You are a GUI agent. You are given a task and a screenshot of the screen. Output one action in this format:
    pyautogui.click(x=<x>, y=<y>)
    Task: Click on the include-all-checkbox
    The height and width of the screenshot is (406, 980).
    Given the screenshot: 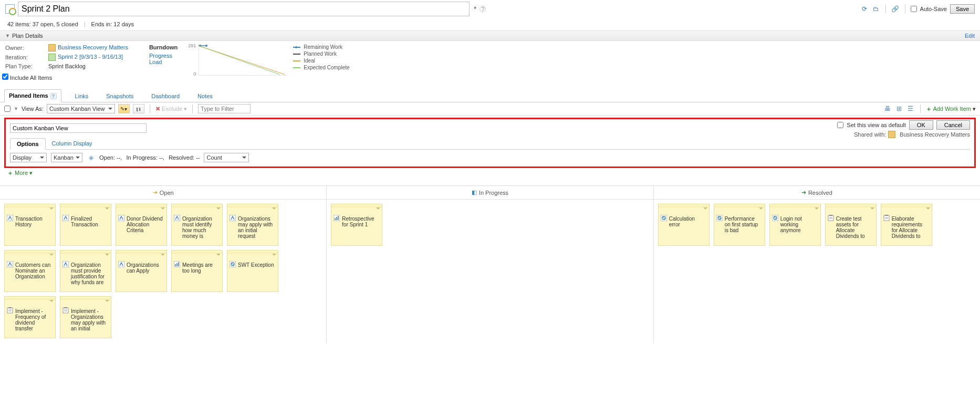 What is the action you would take?
    pyautogui.click(x=5, y=77)
    